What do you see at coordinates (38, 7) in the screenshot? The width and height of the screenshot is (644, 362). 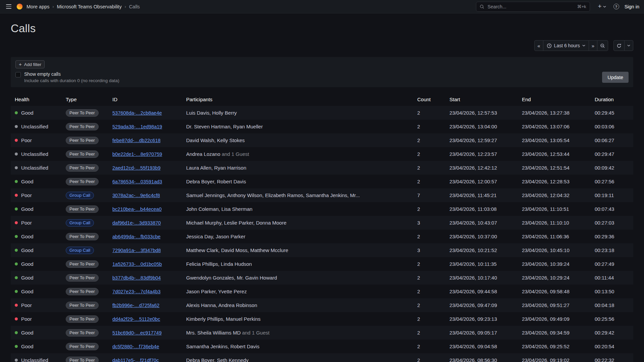 I see `breadcrumb-more-apps: More apps` at bounding box center [38, 7].